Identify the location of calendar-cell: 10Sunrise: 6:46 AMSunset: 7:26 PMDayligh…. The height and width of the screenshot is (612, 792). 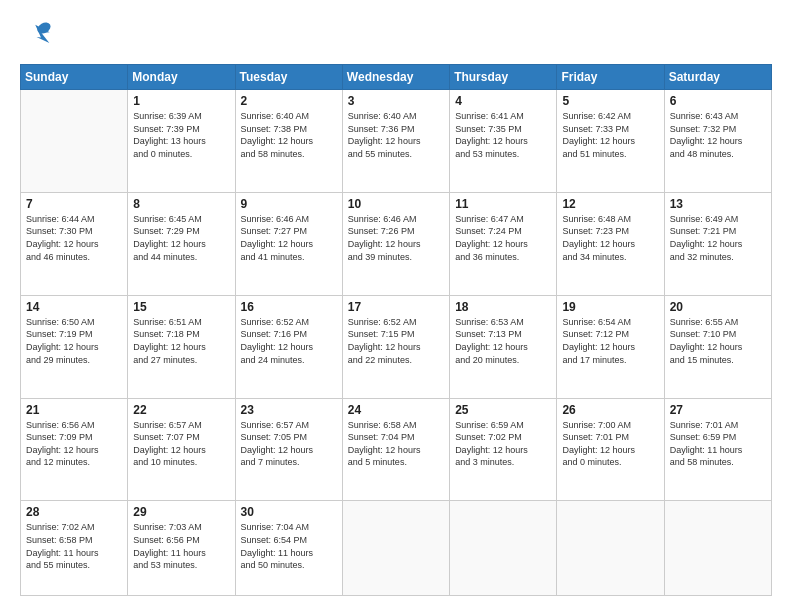
(396, 244).